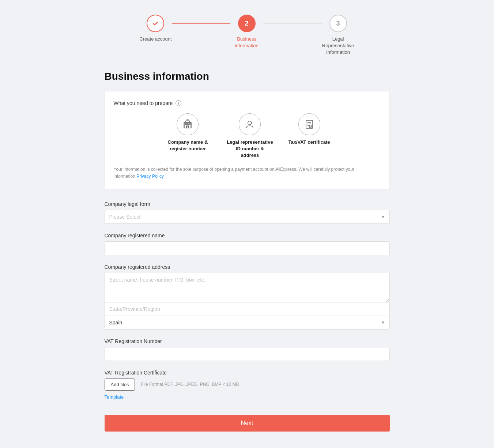 This screenshot has width=494, height=448. I want to click on prepare-info-box: What you need to prepare i, so click(247, 140).